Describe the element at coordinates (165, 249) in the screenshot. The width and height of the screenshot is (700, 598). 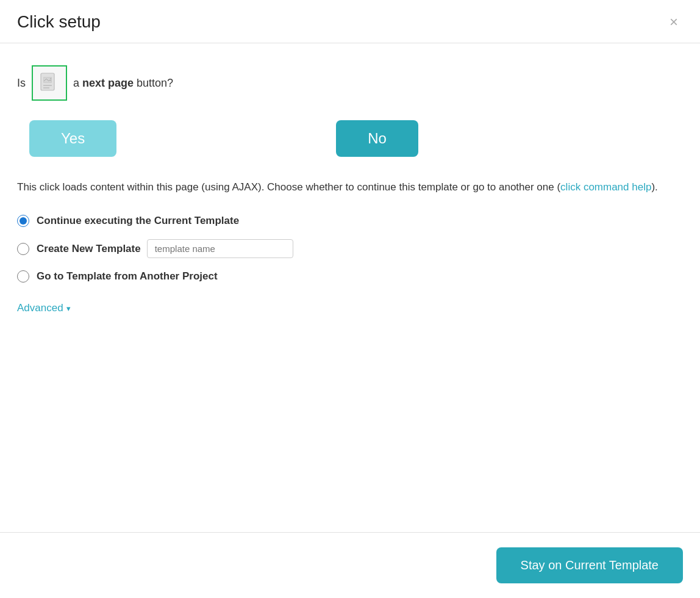
I see `option-new-template-label: Create New Template` at that location.